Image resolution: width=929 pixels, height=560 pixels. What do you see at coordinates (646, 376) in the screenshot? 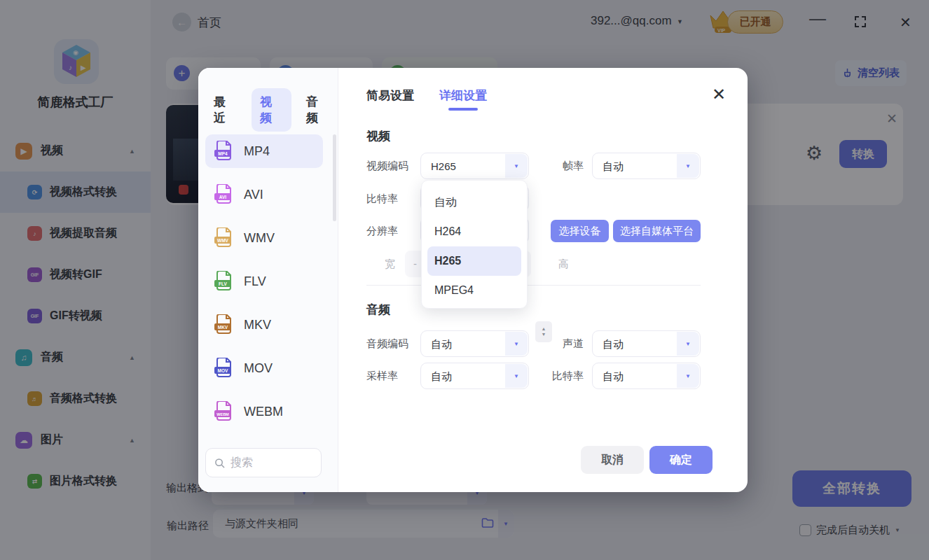
I see `audio-bitrate-select: 自动 ▼` at bounding box center [646, 376].